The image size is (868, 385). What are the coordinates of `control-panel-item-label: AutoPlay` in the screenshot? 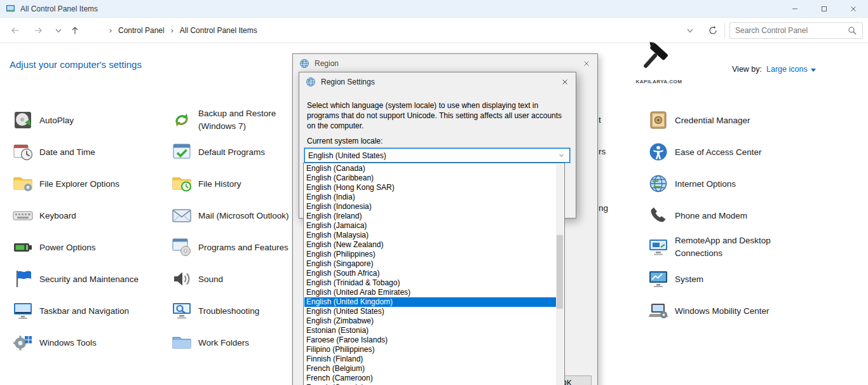 It's located at (57, 121).